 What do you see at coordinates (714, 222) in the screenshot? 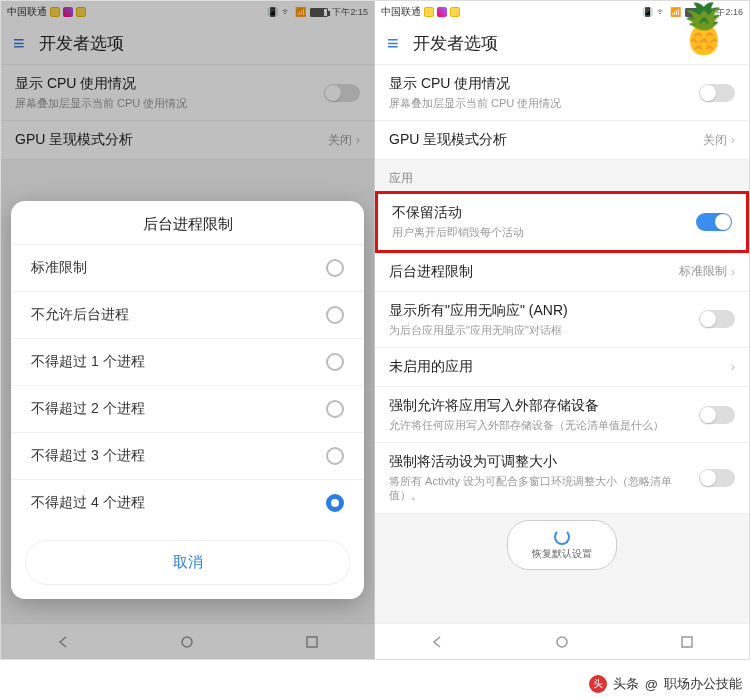
I see `toggle-dont-keep-activities` at bounding box center [714, 222].